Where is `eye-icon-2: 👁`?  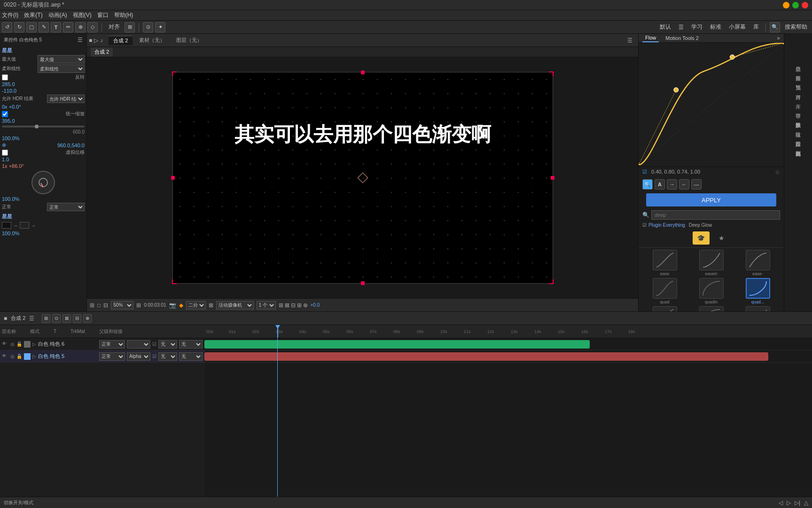 eye-icon-2: 👁 is located at coordinates (5, 357).